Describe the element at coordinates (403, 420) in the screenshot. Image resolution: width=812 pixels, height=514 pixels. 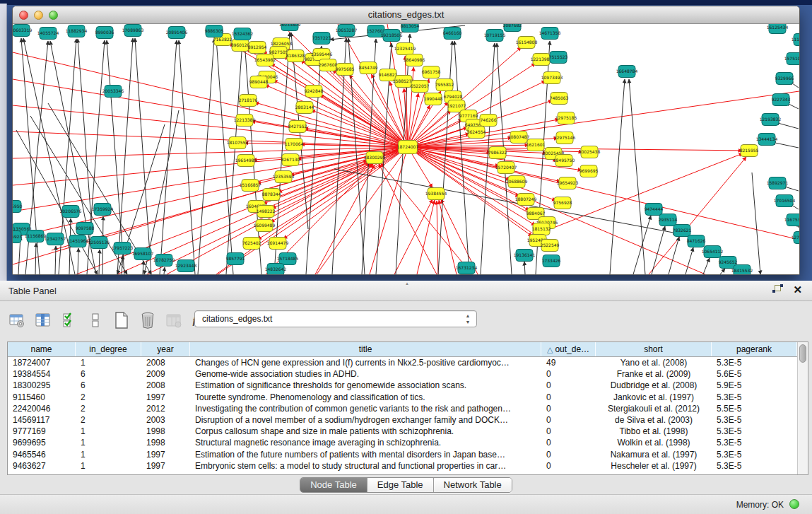
I see `table-row: 1456911722003Disruption of a novel membe…` at that location.